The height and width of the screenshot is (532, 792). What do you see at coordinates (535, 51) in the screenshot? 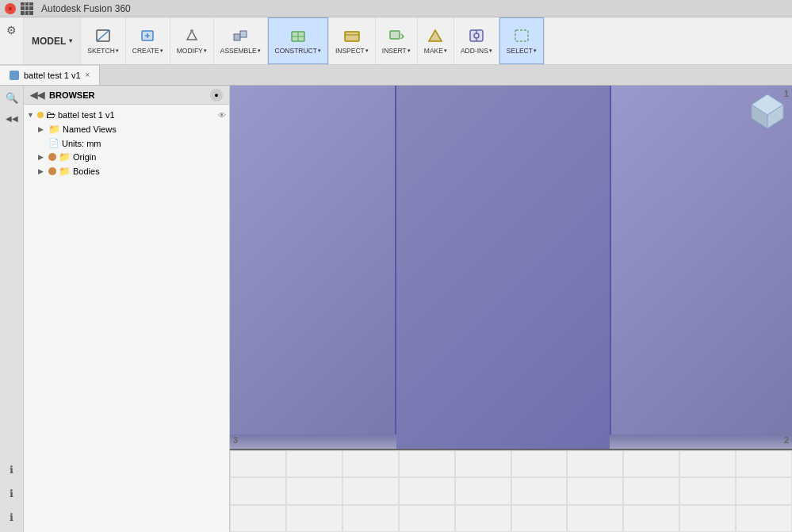
I see `select-arrow-icon: ▾` at bounding box center [535, 51].